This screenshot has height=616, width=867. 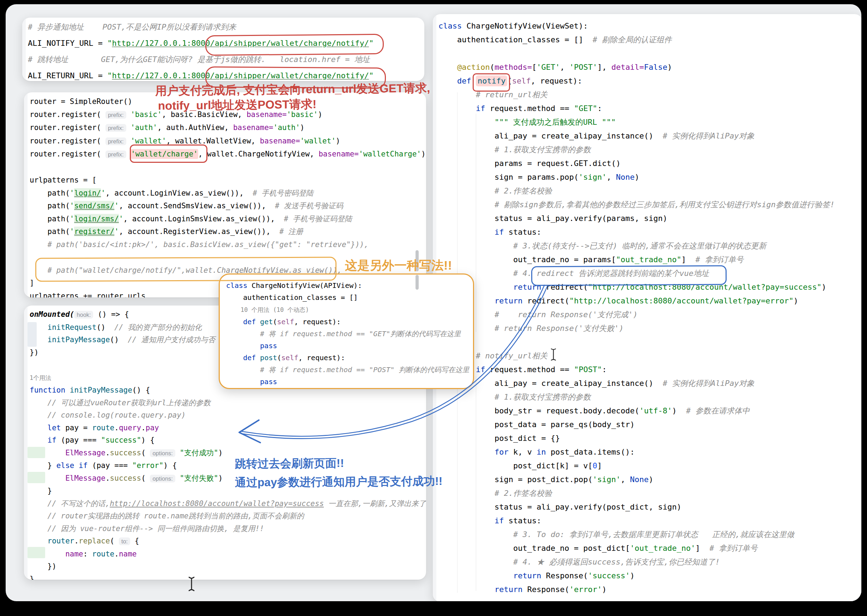 What do you see at coordinates (650, 218) in the screenshot?
I see `code-line: status = ali_pay.verify(params, sign)` at bounding box center [650, 218].